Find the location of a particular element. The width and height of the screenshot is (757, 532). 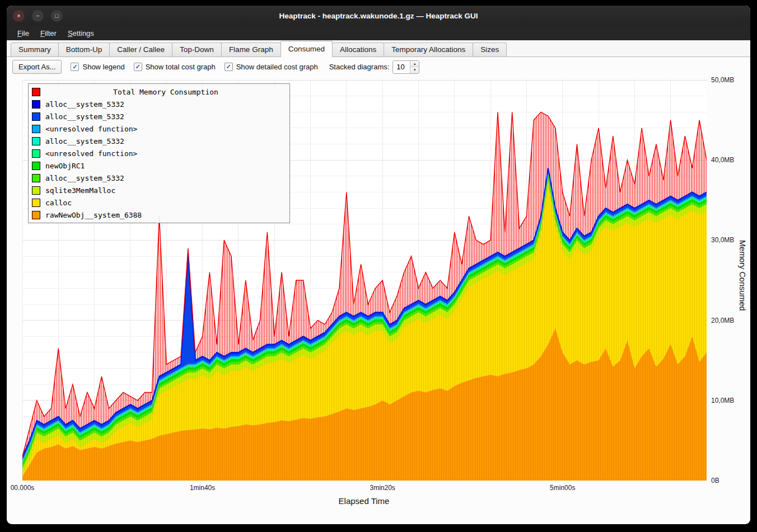

close-button: × is located at coordinates (19, 16).